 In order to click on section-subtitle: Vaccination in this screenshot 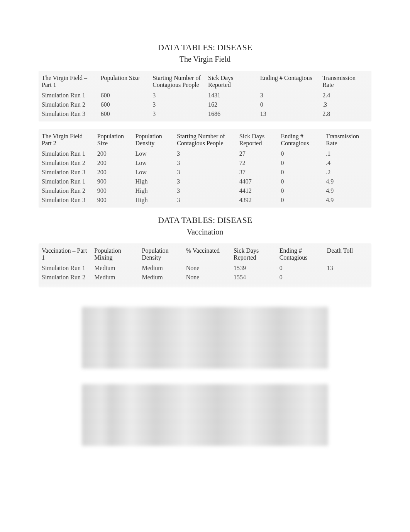, I will do `click(205, 232)`.